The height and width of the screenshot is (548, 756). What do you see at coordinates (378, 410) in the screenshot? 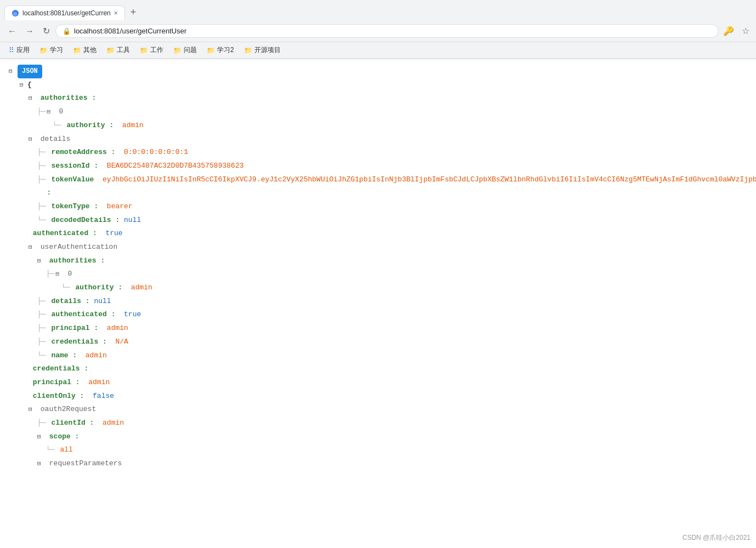
I see `oauth2-request-row: ⊟ oauth2Request` at bounding box center [378, 410].